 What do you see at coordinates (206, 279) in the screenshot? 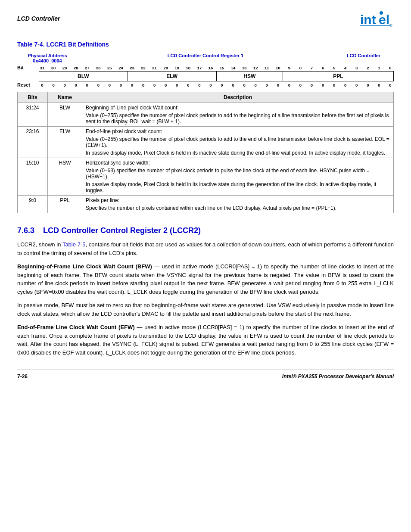
I see `section-para-bfw: Beginning-of-Frame Line Clock Wait Count…` at bounding box center [206, 279].